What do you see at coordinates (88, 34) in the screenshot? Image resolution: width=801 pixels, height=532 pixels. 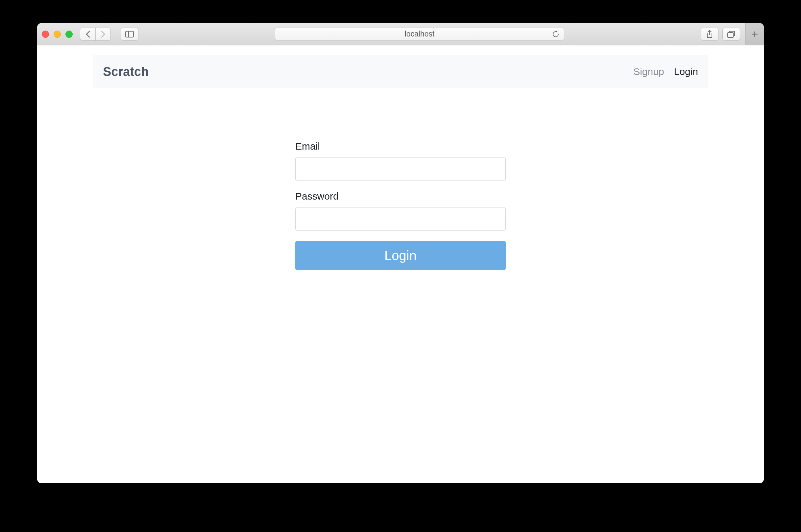 I see `chevron-left-icon` at bounding box center [88, 34].